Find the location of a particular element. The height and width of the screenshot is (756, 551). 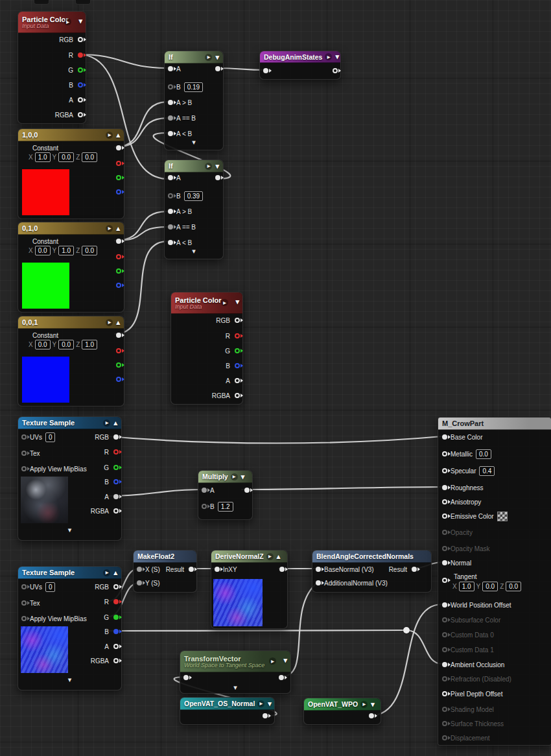

node-makefloat2: MakeFloat2 X (S) Result Y (S) is located at coordinates (165, 571).